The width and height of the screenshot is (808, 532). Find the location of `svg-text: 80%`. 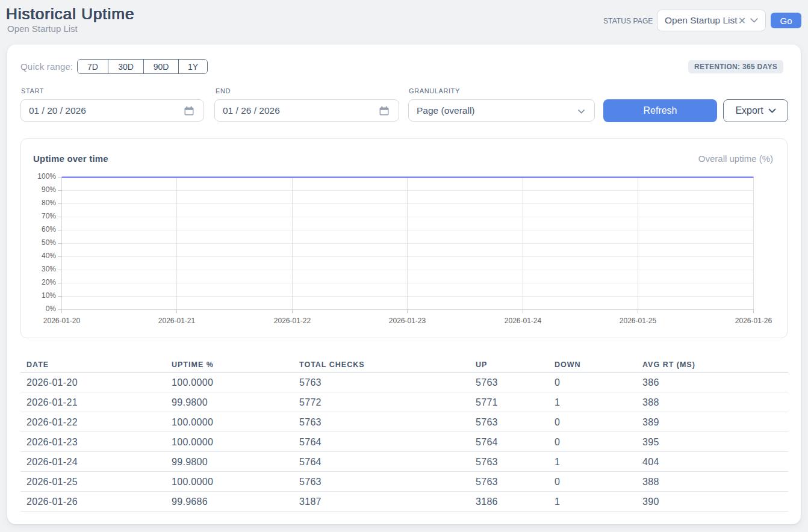

svg-text: 80% is located at coordinates (49, 203).